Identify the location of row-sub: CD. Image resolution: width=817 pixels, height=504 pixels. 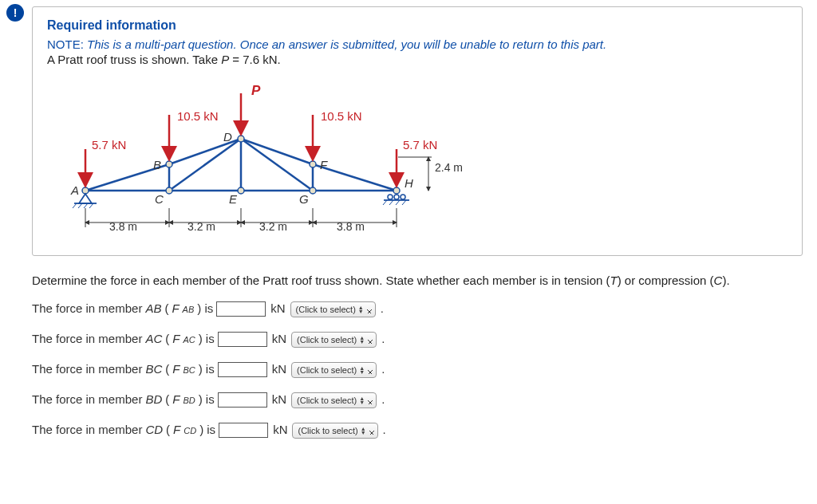
(190, 431).